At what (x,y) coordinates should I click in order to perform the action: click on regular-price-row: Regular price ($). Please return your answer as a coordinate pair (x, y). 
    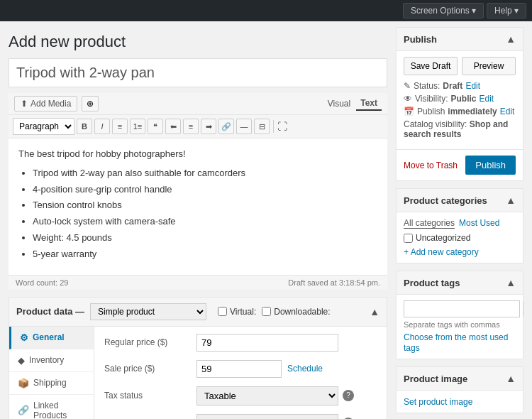
    Looking at the image, I should click on (240, 342).